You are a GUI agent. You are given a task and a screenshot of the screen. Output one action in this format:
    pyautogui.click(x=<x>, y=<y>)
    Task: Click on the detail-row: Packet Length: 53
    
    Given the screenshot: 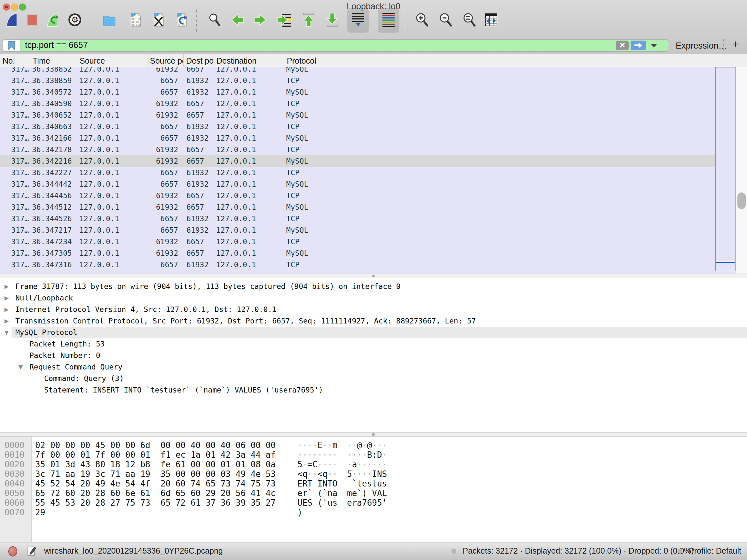 What is the action you would take?
    pyautogui.click(x=374, y=344)
    